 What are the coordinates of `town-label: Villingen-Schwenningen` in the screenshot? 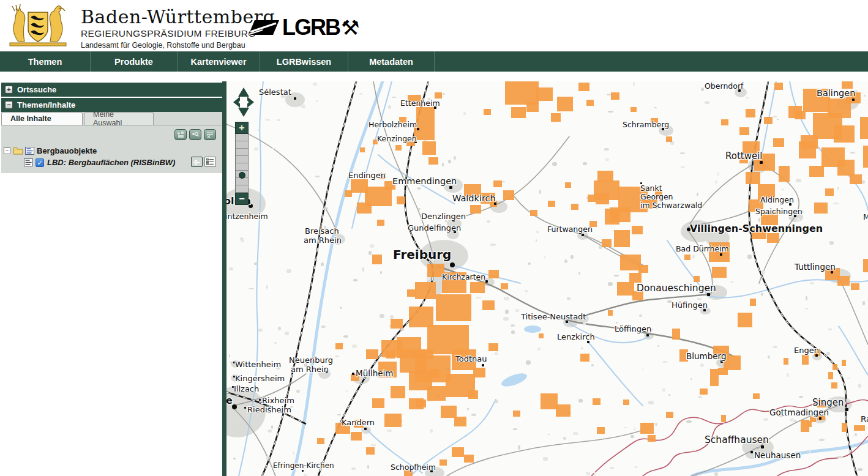 It's located at (757, 229).